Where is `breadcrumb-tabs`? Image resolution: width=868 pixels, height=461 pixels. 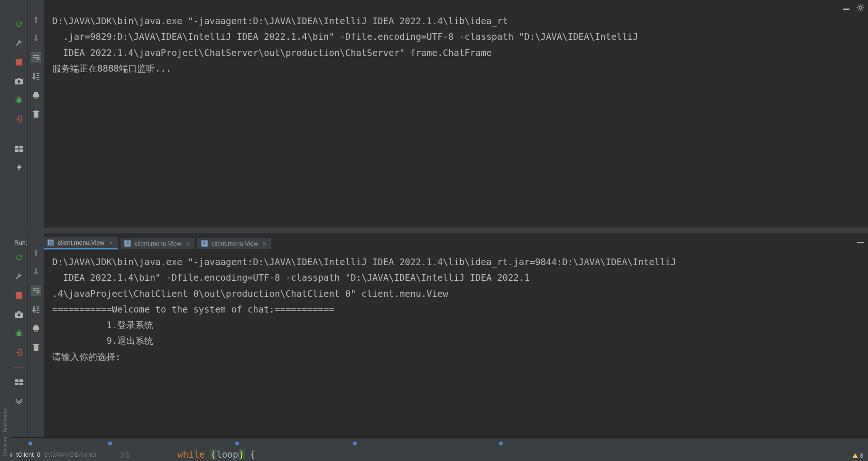
breadcrumb-tabs is located at coordinates (446, 443).